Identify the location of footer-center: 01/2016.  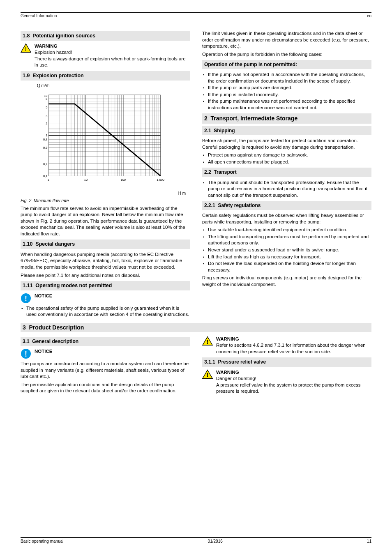
(215, 541).